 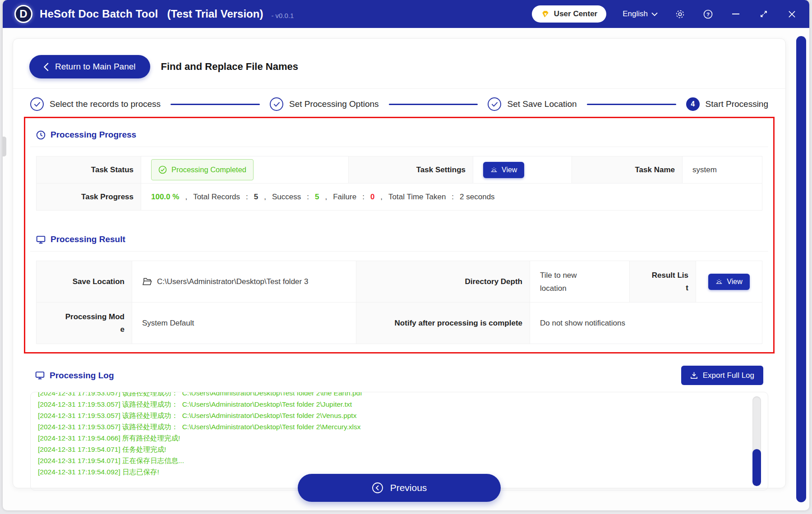 What do you see at coordinates (729, 376) in the screenshot?
I see `export-button-label: Export Full Log` at bounding box center [729, 376].